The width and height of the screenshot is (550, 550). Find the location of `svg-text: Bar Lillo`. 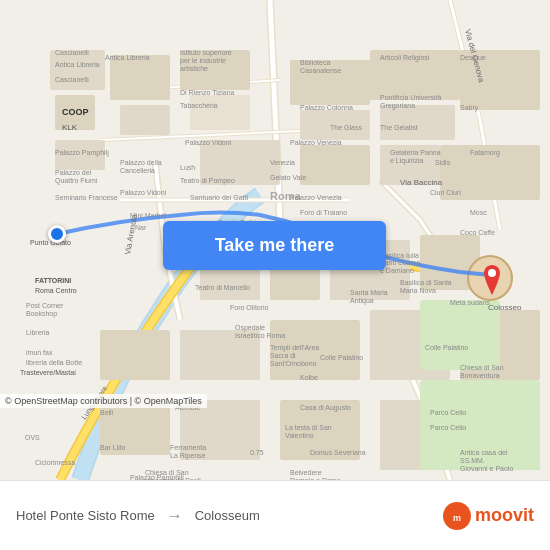

svg-text: Bar Lillo is located at coordinates (112, 448).